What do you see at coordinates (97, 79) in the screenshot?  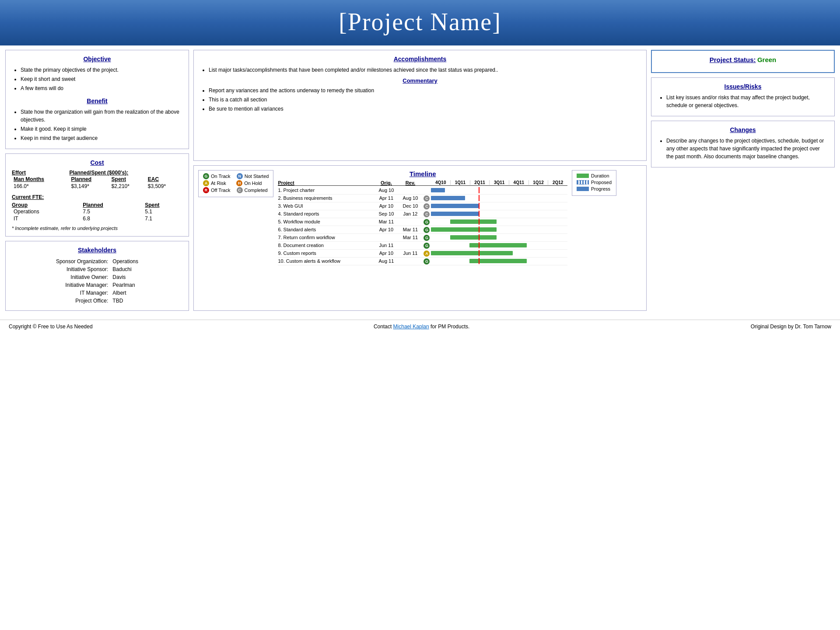 I see `objective-list: State the primary objectives of the proj…` at bounding box center [97, 79].